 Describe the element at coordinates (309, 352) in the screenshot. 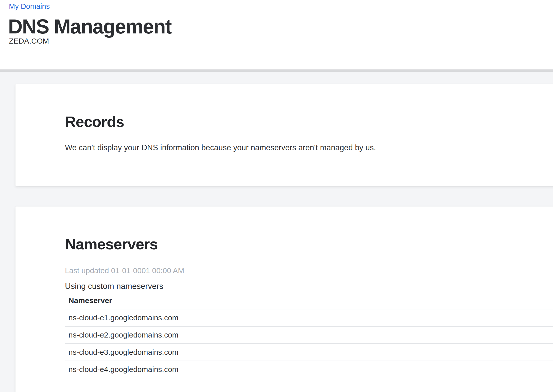

I see `nameserver-row: ns-cloud-e3.googledomains.com` at that location.